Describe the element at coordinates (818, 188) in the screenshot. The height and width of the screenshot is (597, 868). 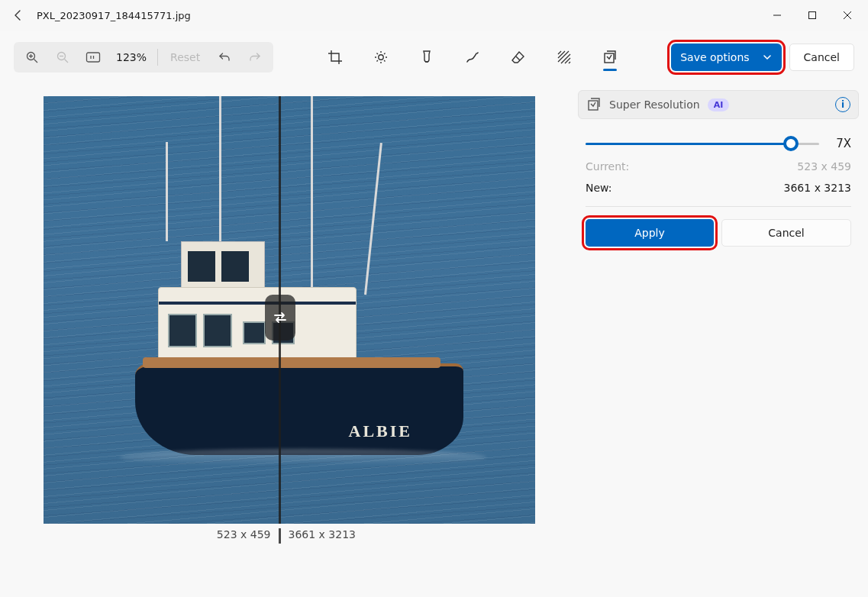
I see `new-value: 3661 x 3213` at that location.